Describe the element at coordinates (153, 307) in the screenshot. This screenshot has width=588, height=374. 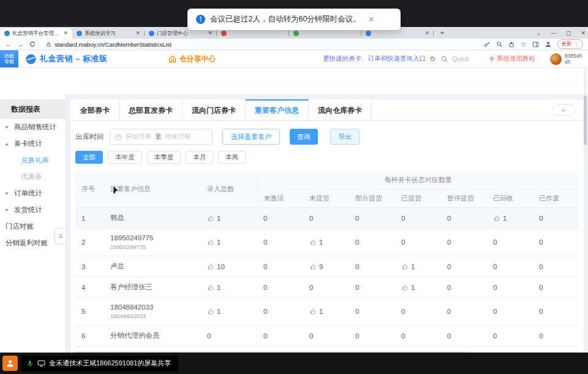
I see `customer-name: 18048842033` at that location.